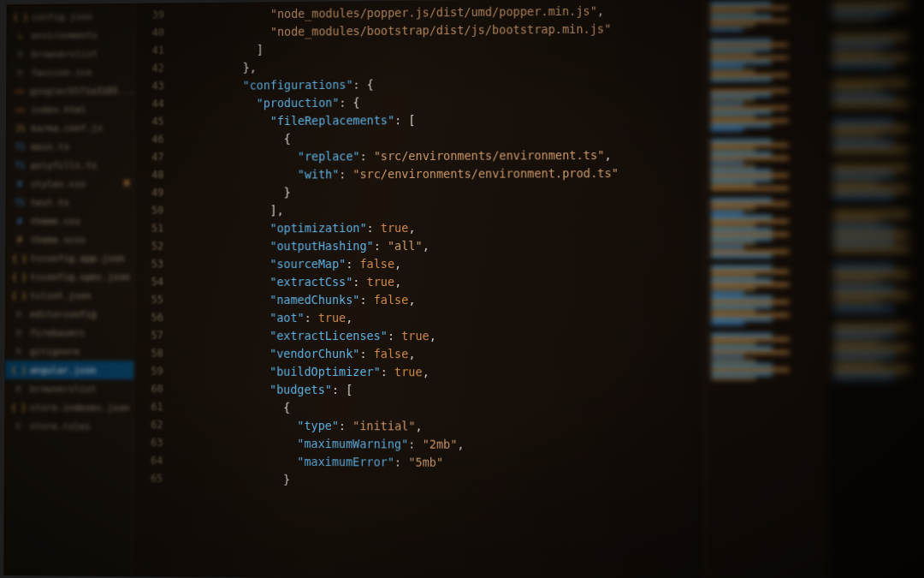 This screenshot has width=924, height=578. What do you see at coordinates (58, 332) in the screenshot?
I see `file-name-label: firebaserc` at bounding box center [58, 332].